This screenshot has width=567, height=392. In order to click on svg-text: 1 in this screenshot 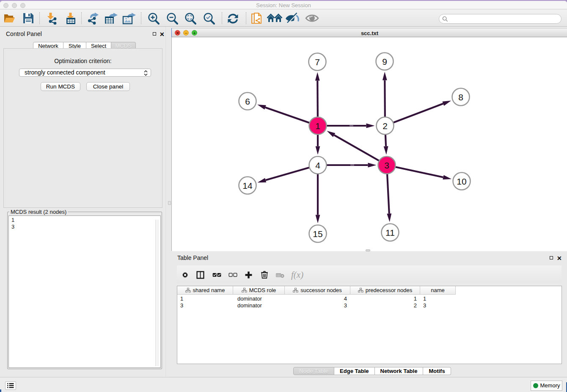, I will do `click(318, 126)`.